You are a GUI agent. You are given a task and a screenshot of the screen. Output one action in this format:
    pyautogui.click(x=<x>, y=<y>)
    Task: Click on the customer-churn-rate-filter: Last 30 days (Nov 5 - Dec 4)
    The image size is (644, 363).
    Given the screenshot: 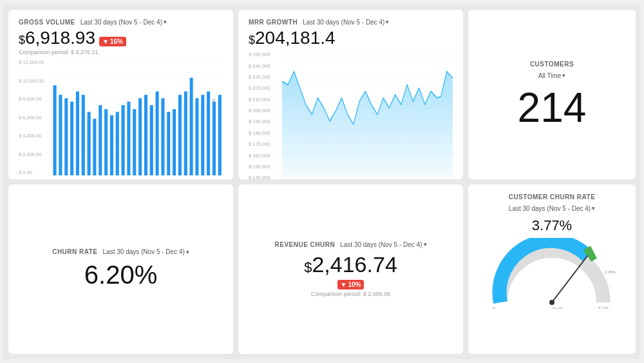 What is the action you would take?
    pyautogui.click(x=552, y=209)
    